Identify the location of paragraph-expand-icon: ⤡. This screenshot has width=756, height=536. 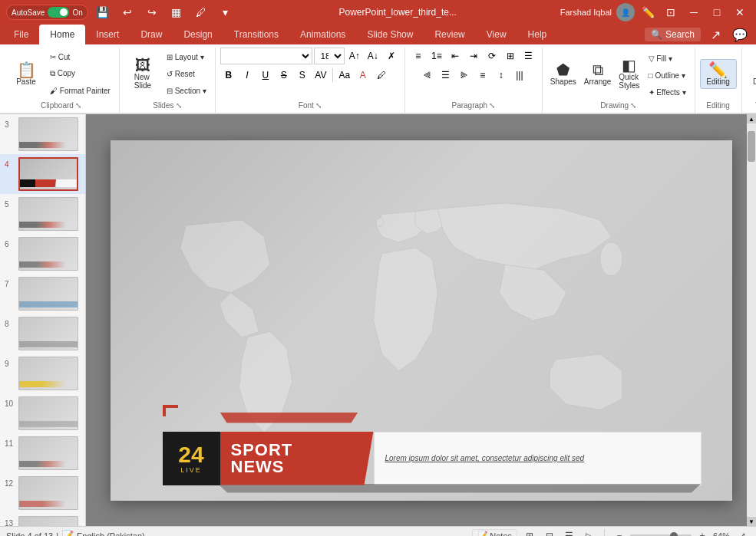
(492, 106).